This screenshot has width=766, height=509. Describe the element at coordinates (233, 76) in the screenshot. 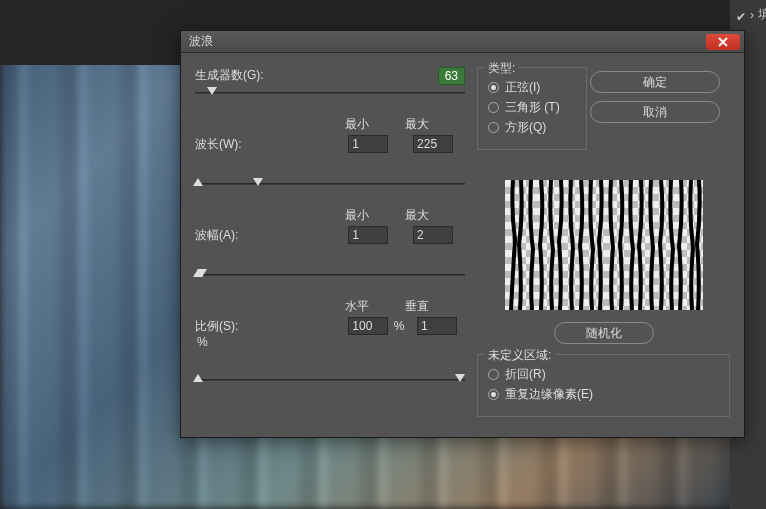

I see `generators-label: 生成器数(G):` at that location.